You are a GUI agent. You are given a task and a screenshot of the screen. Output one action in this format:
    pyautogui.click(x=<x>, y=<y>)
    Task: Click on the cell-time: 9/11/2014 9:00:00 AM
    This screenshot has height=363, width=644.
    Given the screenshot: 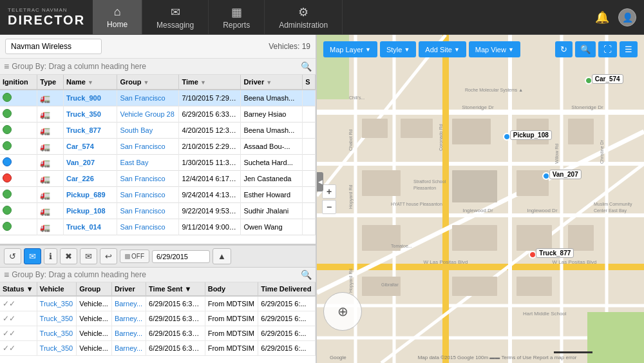 What is the action you would take?
    pyautogui.click(x=210, y=227)
    